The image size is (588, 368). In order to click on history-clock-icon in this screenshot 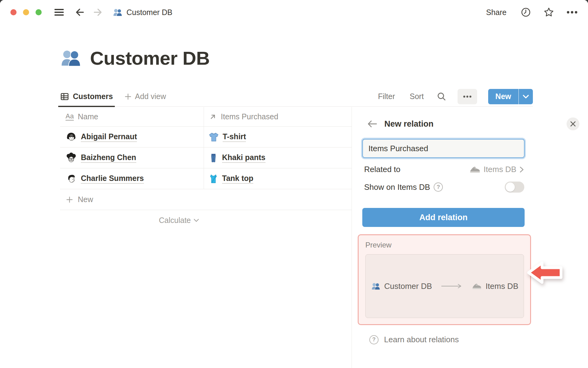, I will do `click(526, 12)`.